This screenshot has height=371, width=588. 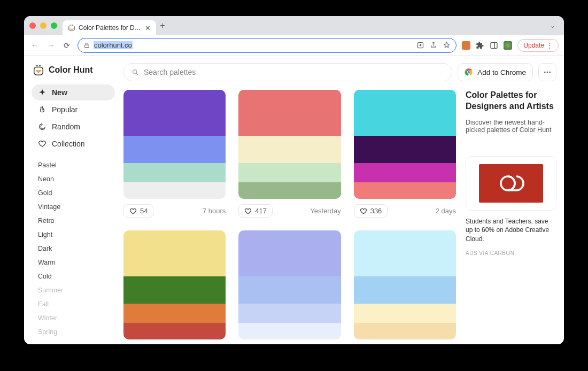 I want to click on share-icon, so click(x=434, y=45).